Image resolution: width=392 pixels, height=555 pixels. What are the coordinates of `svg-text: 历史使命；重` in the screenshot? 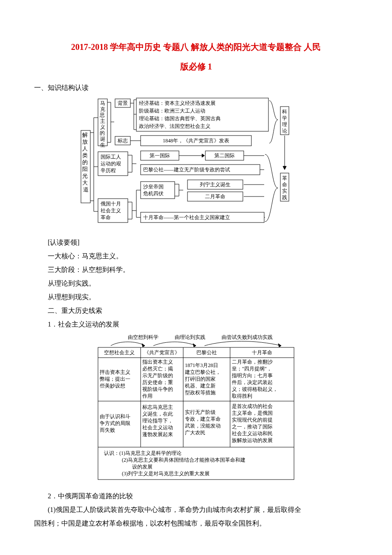 It's located at (158, 382).